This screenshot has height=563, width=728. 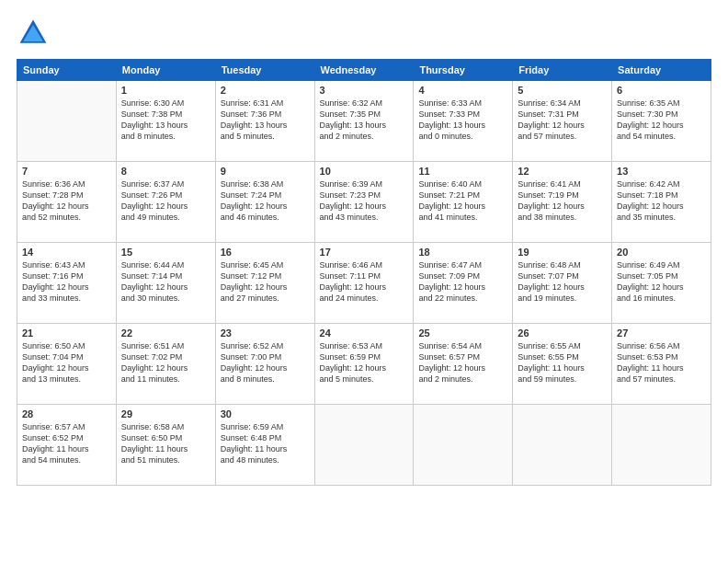 What do you see at coordinates (364, 445) in the screenshot?
I see `calendar-week-row: 28Sunrise: 6:57 AMSunset: 6:52 PMDayligh…` at bounding box center [364, 445].